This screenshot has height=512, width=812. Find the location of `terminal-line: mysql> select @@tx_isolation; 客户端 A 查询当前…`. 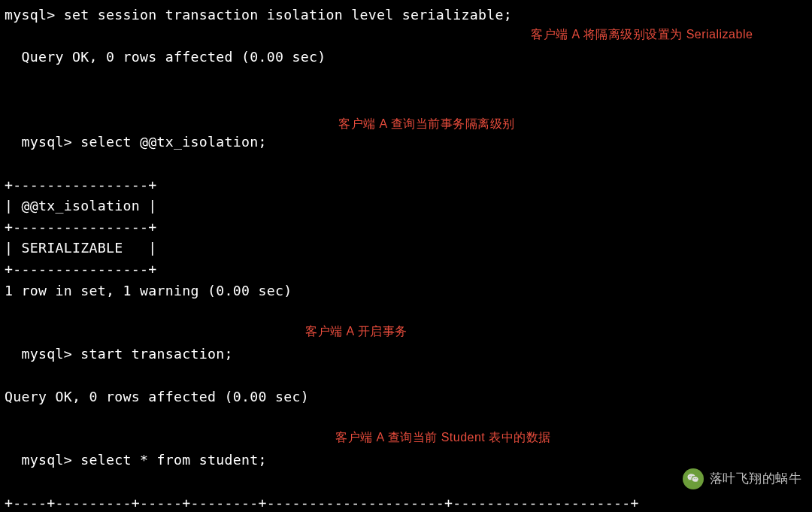

terminal-line: mysql> select @@tx_isolation; 客户端 A 查询当前… is located at coordinates (408, 143).